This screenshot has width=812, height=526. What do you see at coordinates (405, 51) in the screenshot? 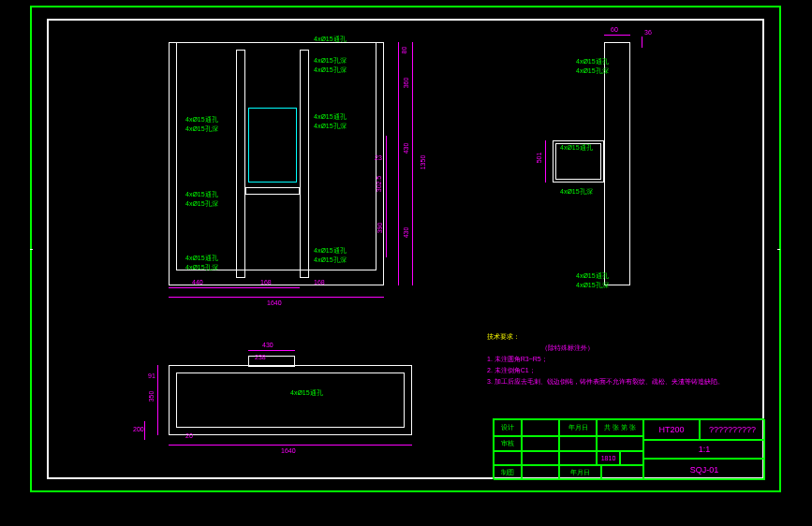
I see `dimension: 80` at bounding box center [405, 51].